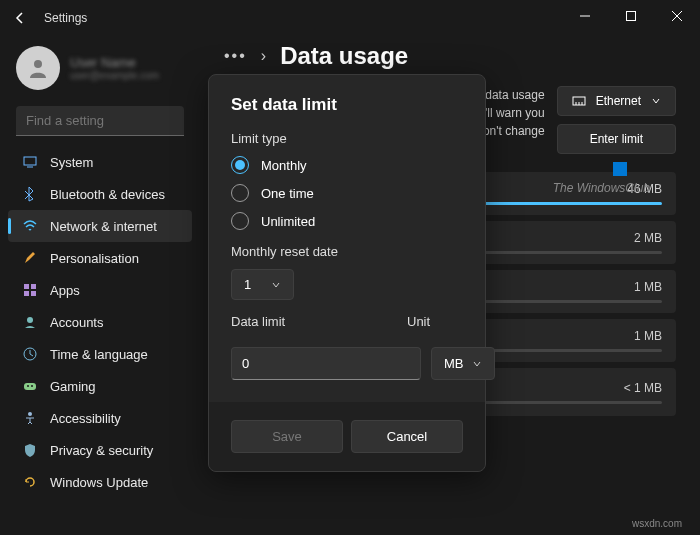 This screenshot has width=700, height=535. Describe the element at coordinates (100, 194) in the screenshot. I see `sidebar-item-bluetooth: Bluetooth & devices` at that location.